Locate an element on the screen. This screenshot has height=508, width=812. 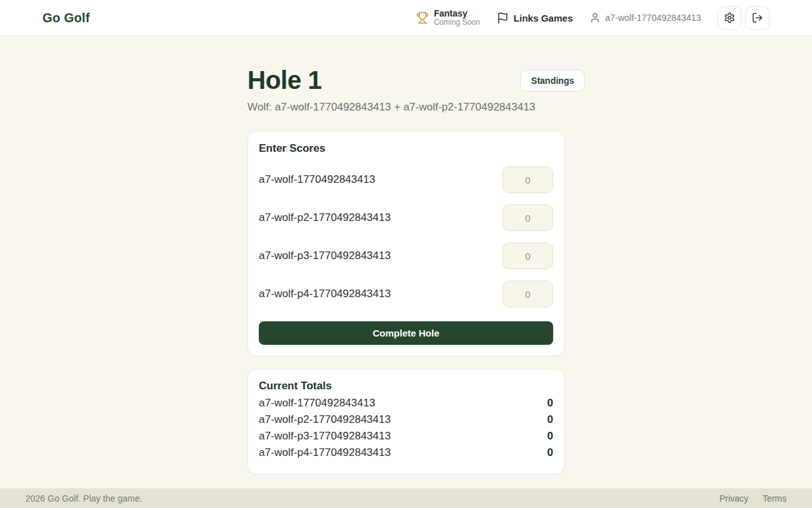
app-logo: Go Golf is located at coordinates (66, 18).